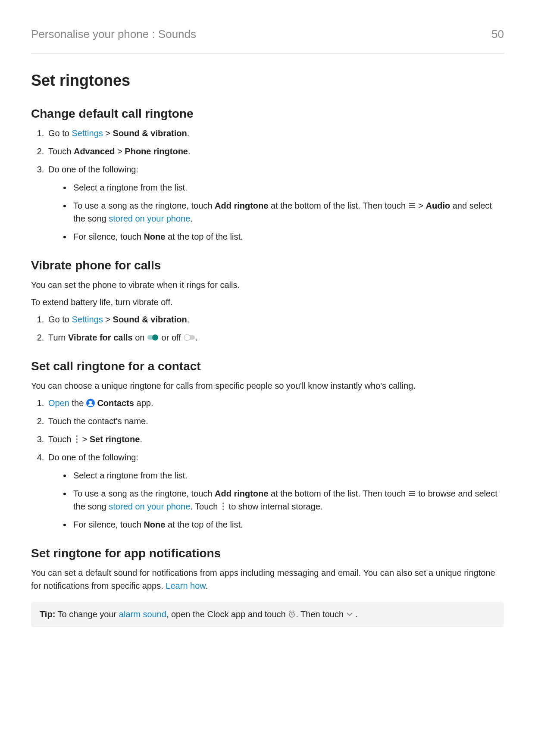 This screenshot has height=756, width=535. What do you see at coordinates (275, 151) in the screenshot?
I see `list-item: Touch Advanced > Phone ringtone.` at bounding box center [275, 151].